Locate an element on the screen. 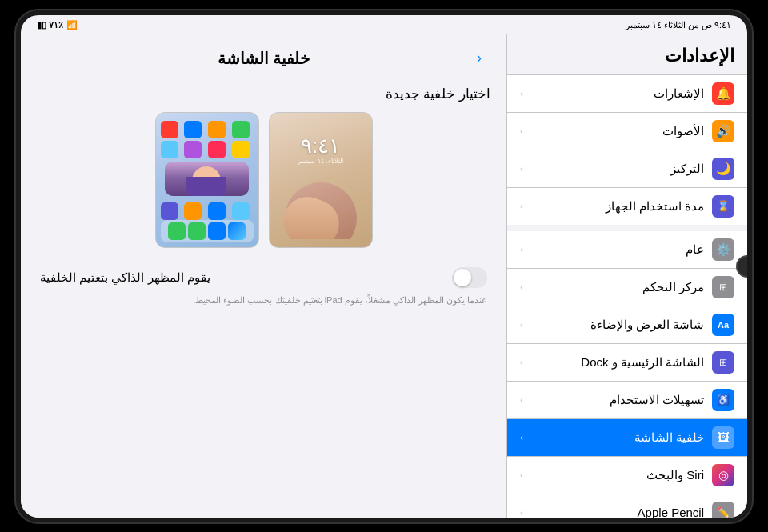 Image resolution: width=768 pixels, height=532 pixels. status-datetime: ٩:٤١ ص من الثلاثاء ١٤ سبتمبر is located at coordinates (678, 25).